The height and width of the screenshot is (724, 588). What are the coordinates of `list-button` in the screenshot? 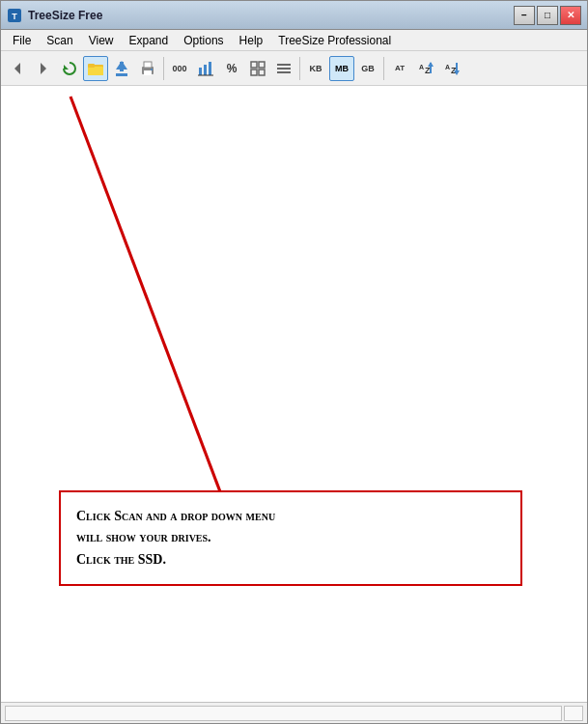 It's located at (284, 69).